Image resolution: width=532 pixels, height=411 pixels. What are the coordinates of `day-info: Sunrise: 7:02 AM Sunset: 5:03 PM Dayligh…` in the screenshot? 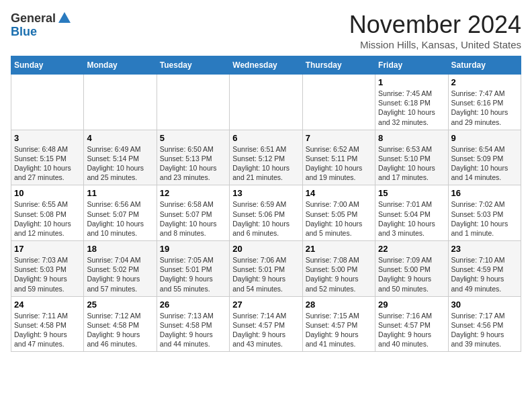 It's located at (485, 219).